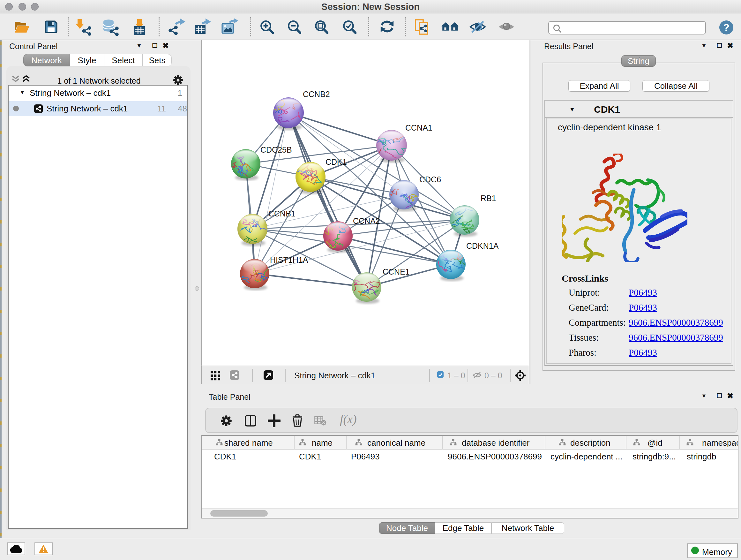  What do you see at coordinates (488, 198) in the screenshot?
I see `svg-text: RB1` at bounding box center [488, 198].